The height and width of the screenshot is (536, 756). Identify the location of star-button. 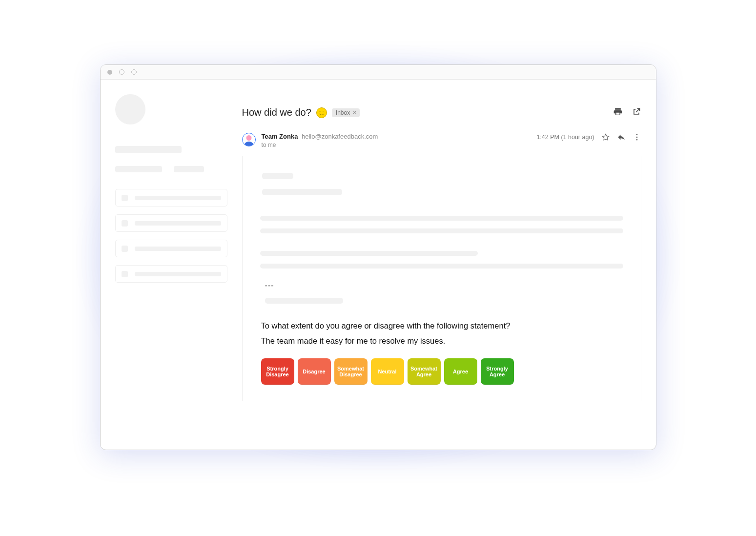
(606, 137).